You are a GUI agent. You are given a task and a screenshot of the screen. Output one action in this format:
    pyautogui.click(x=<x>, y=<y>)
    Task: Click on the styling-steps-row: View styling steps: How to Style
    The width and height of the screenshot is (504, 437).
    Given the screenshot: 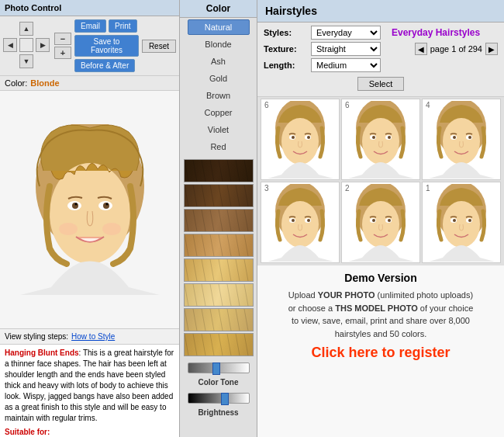 What is the action you would take?
    pyautogui.click(x=90, y=336)
    